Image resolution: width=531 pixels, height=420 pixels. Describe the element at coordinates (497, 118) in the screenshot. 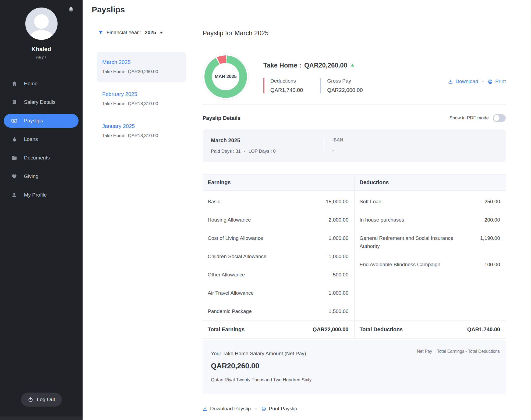

I see `toggle-knob` at that location.